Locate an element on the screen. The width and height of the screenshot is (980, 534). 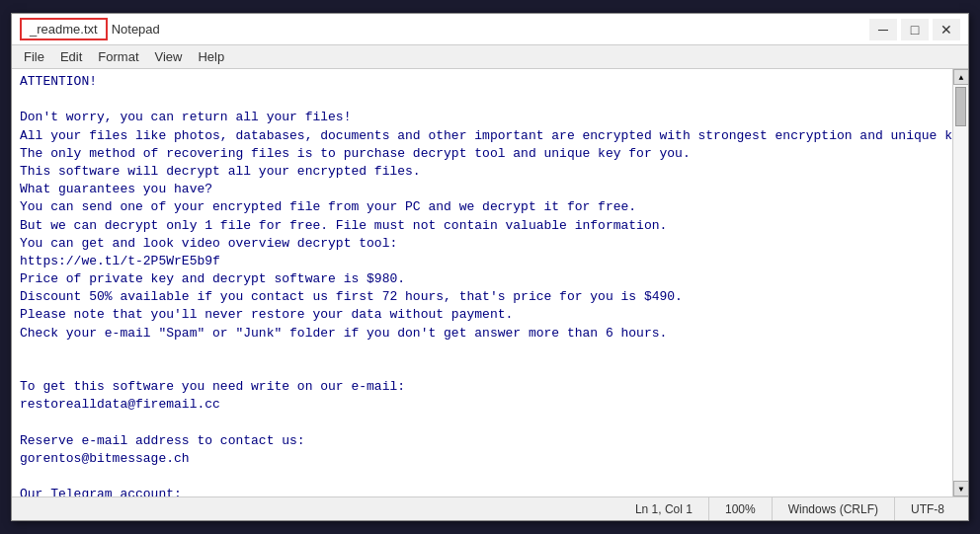
scroll-track is located at coordinates (960, 282).